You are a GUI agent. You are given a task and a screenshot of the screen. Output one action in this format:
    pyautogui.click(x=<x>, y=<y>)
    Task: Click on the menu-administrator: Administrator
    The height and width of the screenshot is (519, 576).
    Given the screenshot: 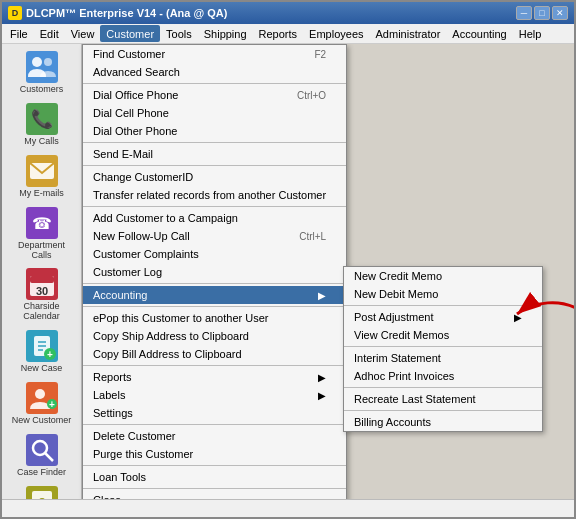 What is the action you would take?
    pyautogui.click(x=408, y=34)
    